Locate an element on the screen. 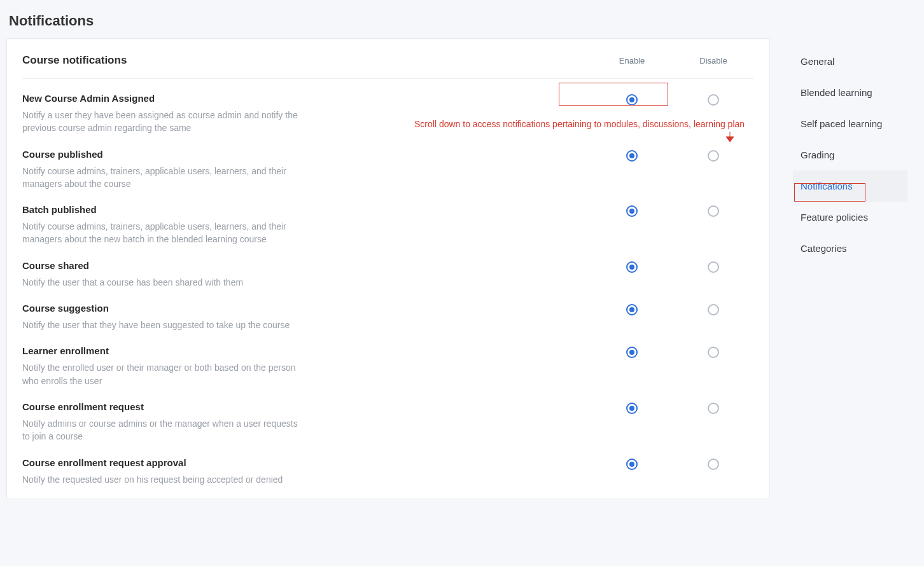  notification-row: Course publishedNotify course admins, tr… is located at coordinates (388, 163).